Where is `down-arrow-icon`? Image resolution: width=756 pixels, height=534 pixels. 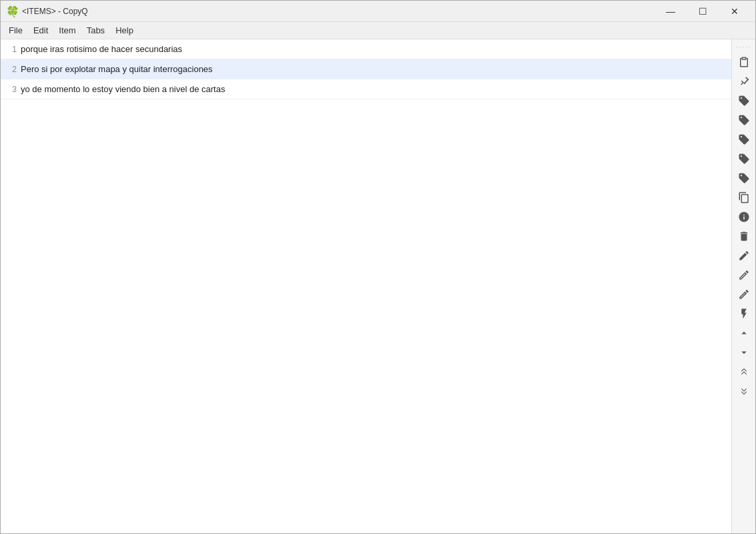
down-arrow-icon is located at coordinates (744, 352).